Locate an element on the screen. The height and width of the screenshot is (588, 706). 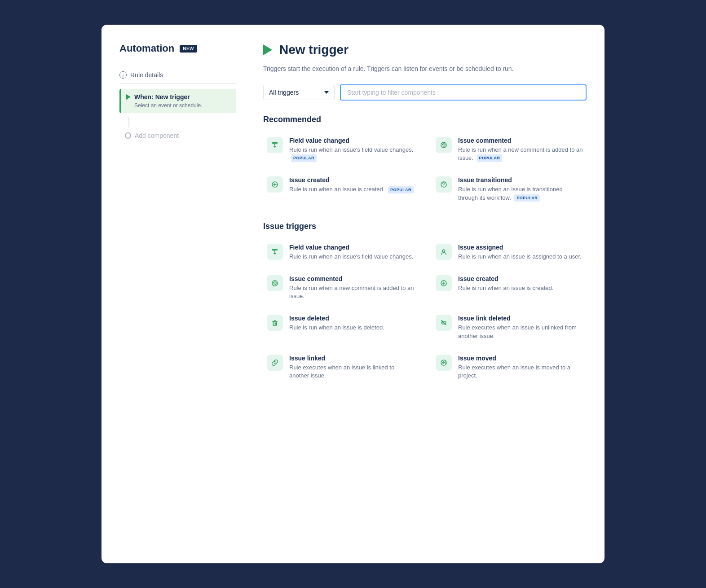
filter-input is located at coordinates (463, 92).